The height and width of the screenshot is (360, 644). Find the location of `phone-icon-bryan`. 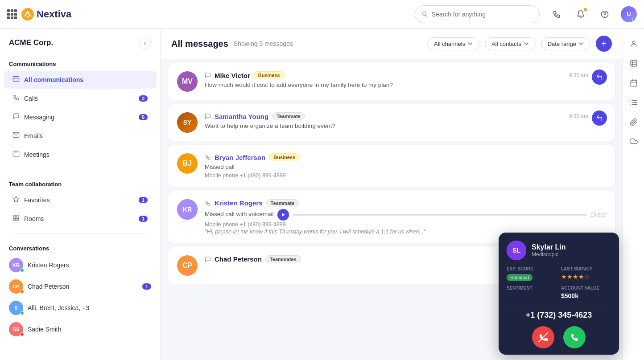

phone-icon-bryan is located at coordinates (208, 157).